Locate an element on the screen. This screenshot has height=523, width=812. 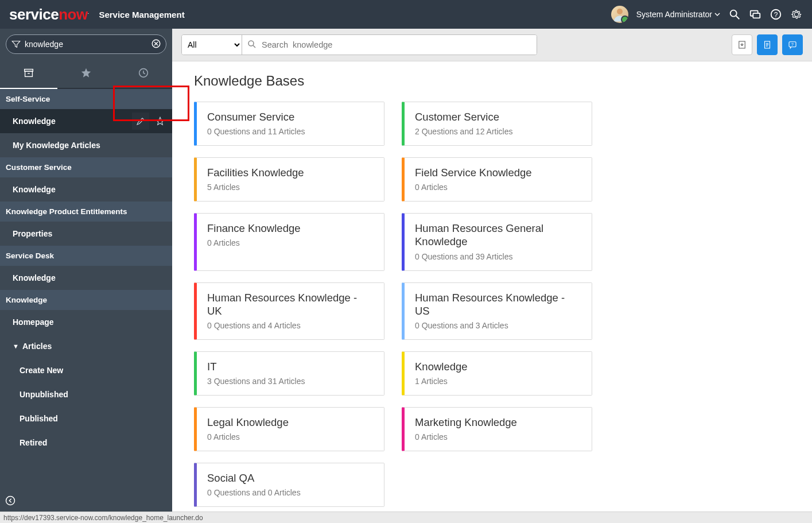
chat-icon is located at coordinates (755, 14).